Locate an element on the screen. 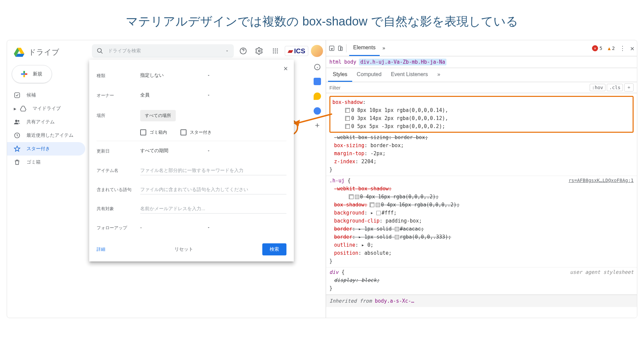 The height and width of the screenshot is (362, 644). new-button: 新規 is located at coordinates (32, 74).